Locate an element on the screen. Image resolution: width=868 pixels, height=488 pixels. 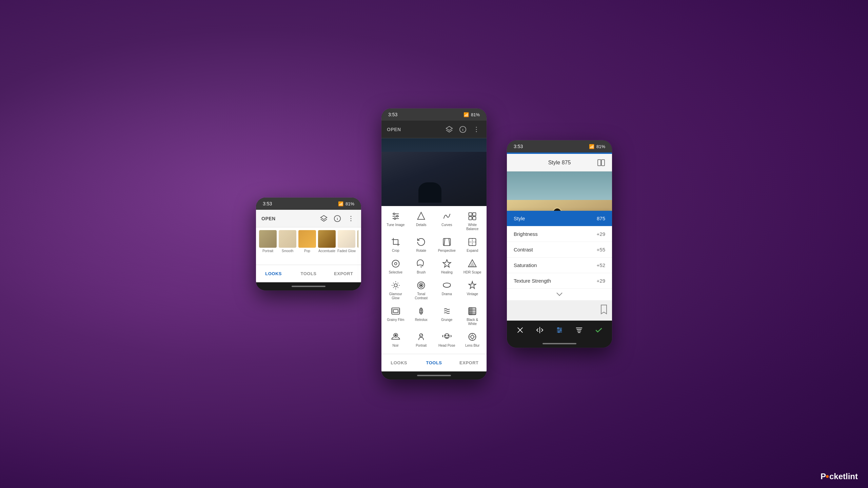
lens-blur-icon is located at coordinates (472, 337).